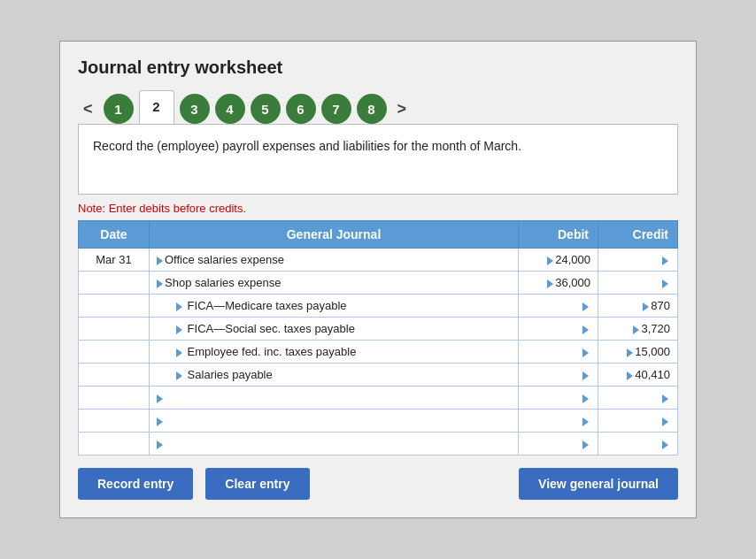 The width and height of the screenshot is (756, 559). What do you see at coordinates (335, 260) in the screenshot?
I see `cell-journal-0: Office salaries expense` at bounding box center [335, 260].